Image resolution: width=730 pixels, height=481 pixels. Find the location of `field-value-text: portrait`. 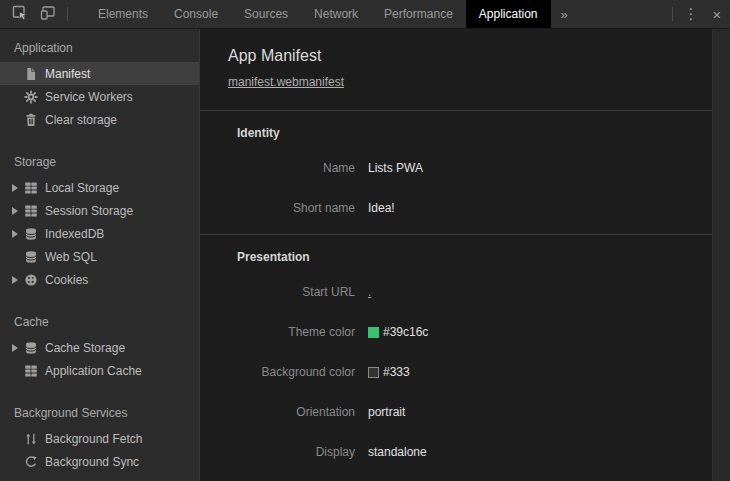

field-value-text: portrait is located at coordinates (386, 412).